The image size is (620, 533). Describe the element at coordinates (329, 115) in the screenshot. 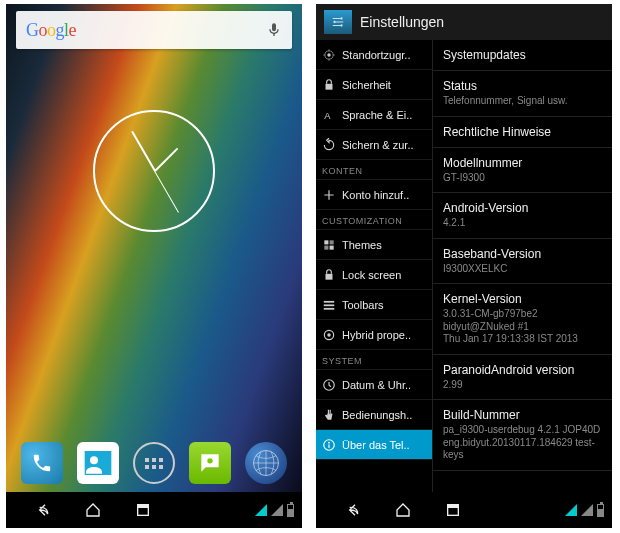

I see `language-icon: A` at that location.